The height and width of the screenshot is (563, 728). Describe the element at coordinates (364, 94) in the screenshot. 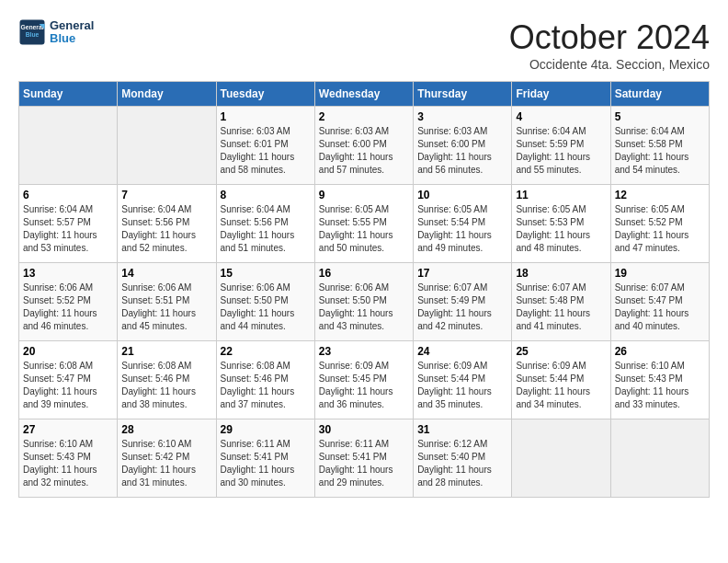

I see `header-wednesday: Wednesday` at that location.